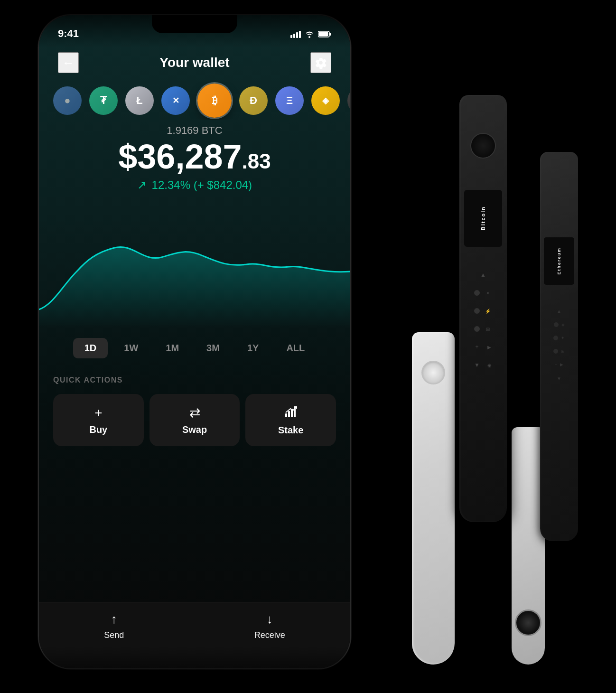 The height and width of the screenshot is (693, 616). Describe the element at coordinates (103, 101) in the screenshot. I see `coin-tether: ₮` at that location.